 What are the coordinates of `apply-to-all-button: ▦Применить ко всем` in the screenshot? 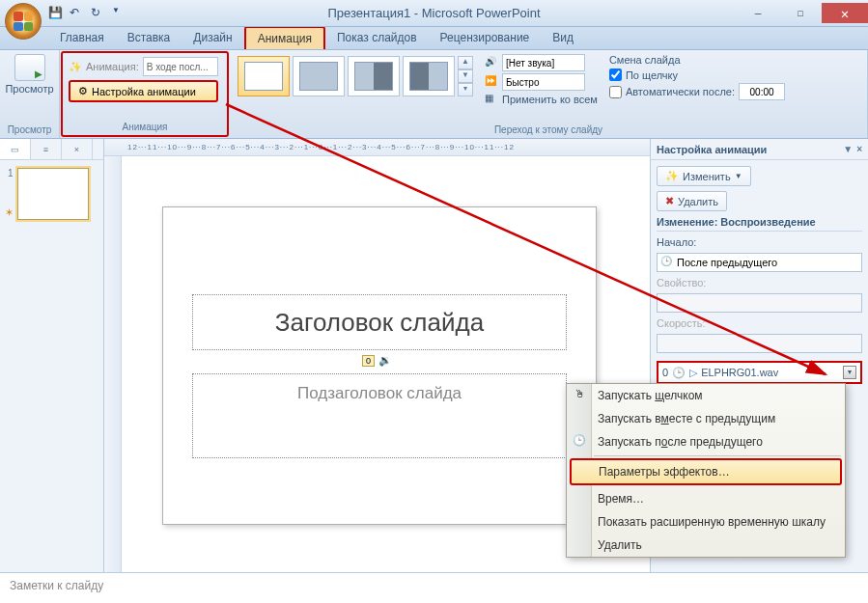 It's located at (541, 99).